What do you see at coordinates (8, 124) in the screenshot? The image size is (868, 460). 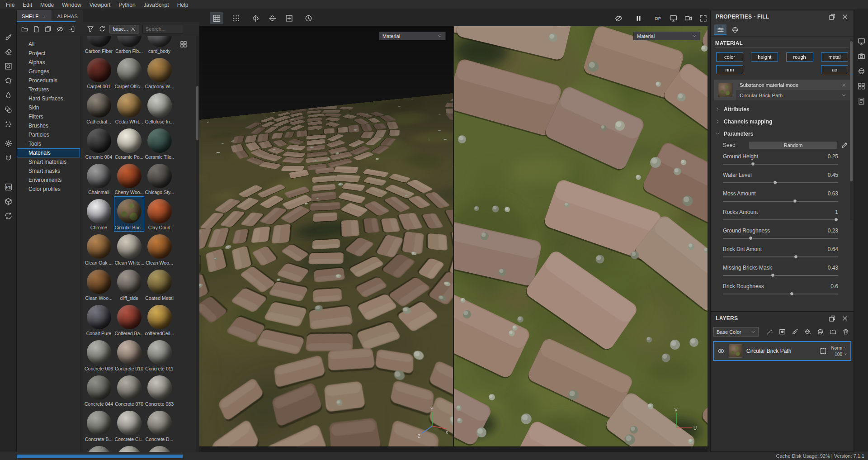 I see `particles-tool-icon` at bounding box center [8, 124].